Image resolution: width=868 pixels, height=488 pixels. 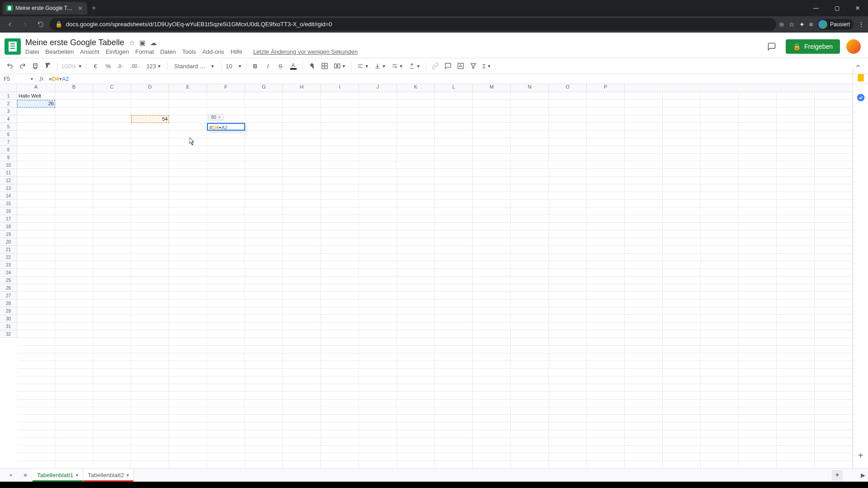 I want to click on row-header: 5, so click(x=8, y=127).